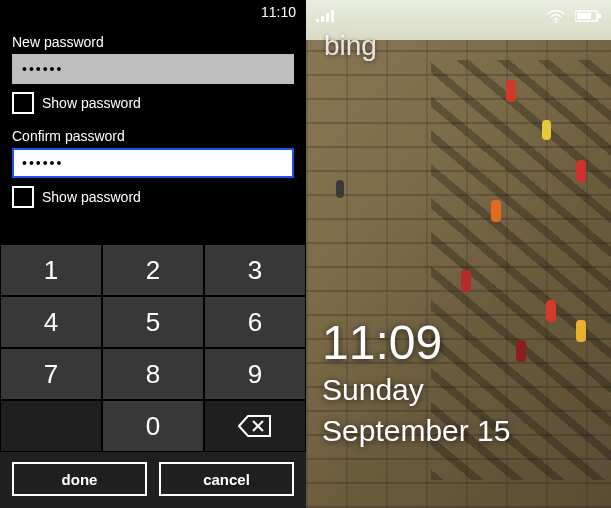  Describe the element at coordinates (42, 163) in the screenshot. I see `confirm-password-value: ••••••` at that location.